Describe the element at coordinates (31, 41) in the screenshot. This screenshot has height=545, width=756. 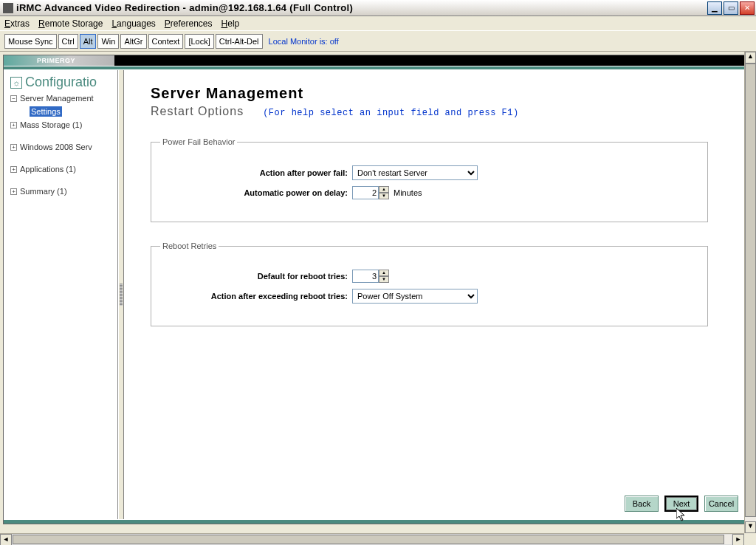
I see `tb-mouse-sync: Mouse Sync` at that location.